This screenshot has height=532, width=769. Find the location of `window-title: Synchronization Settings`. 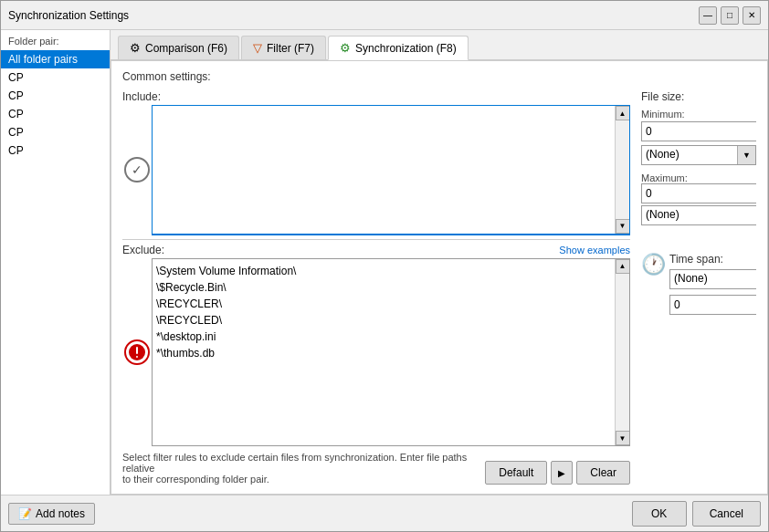

window-title: Synchronization Settings is located at coordinates (68, 16).